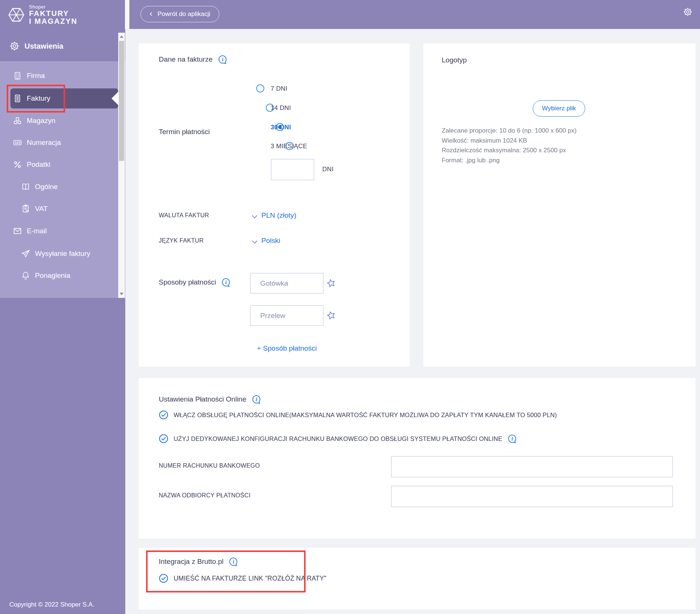  I want to click on sidebar-header-ustawienia: Ustawienia, so click(59, 46).